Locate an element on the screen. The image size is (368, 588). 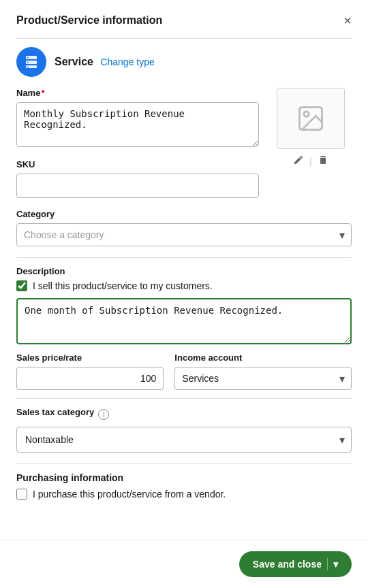
modal-header: Product/Service information × is located at coordinates (184, 20).